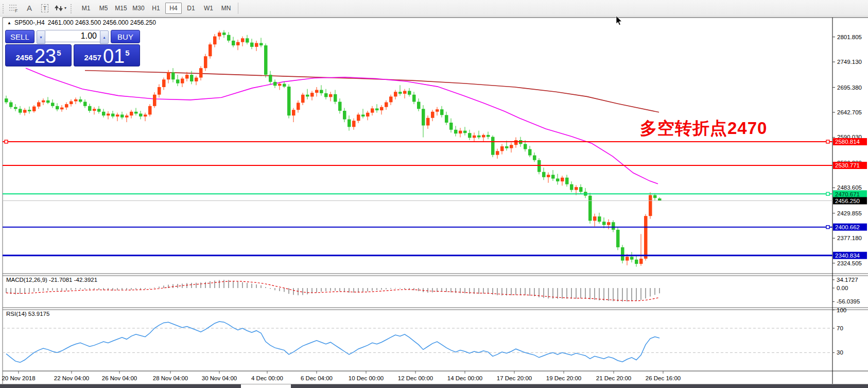  Describe the element at coordinates (93, 58) in the screenshot. I see `buy-price-handle: 2457` at that location.